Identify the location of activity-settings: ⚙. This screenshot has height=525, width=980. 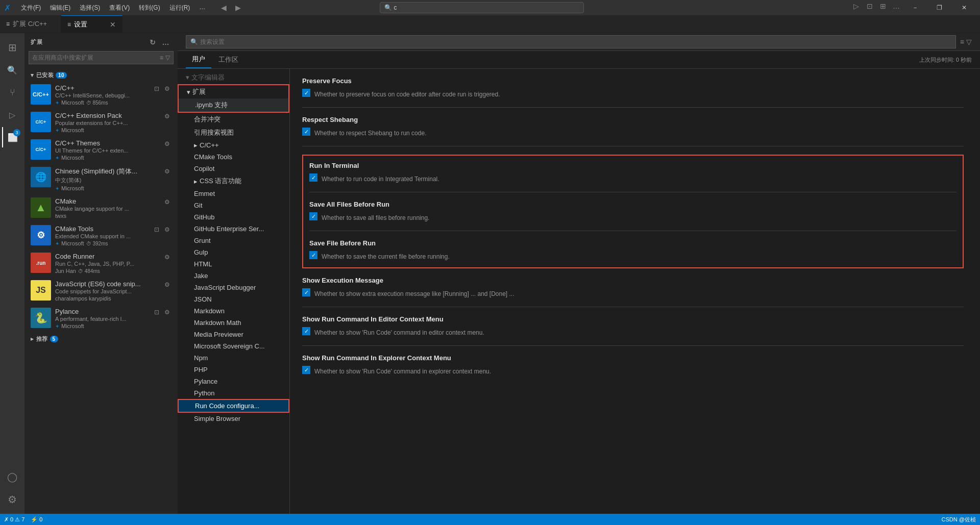
(12, 499).